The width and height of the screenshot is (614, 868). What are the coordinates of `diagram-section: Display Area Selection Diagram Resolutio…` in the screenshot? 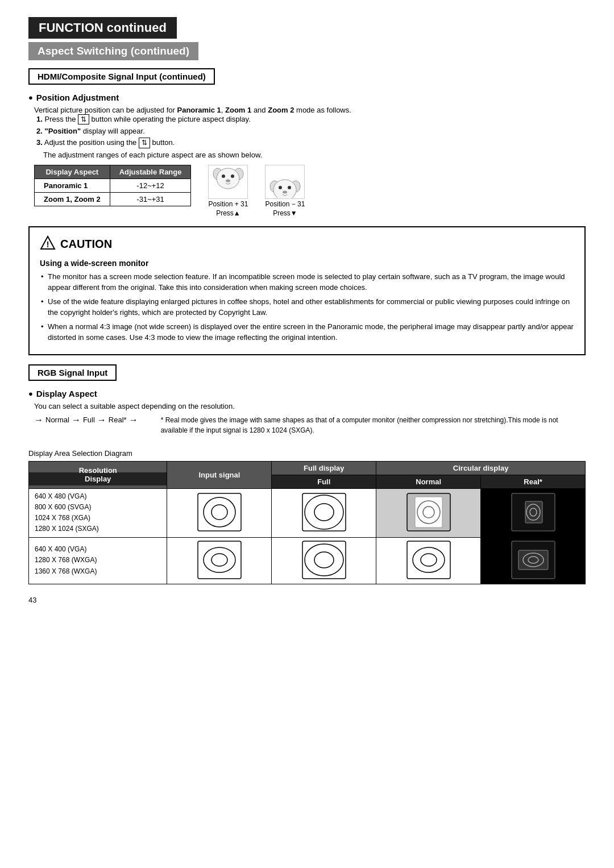 It's located at (307, 517).